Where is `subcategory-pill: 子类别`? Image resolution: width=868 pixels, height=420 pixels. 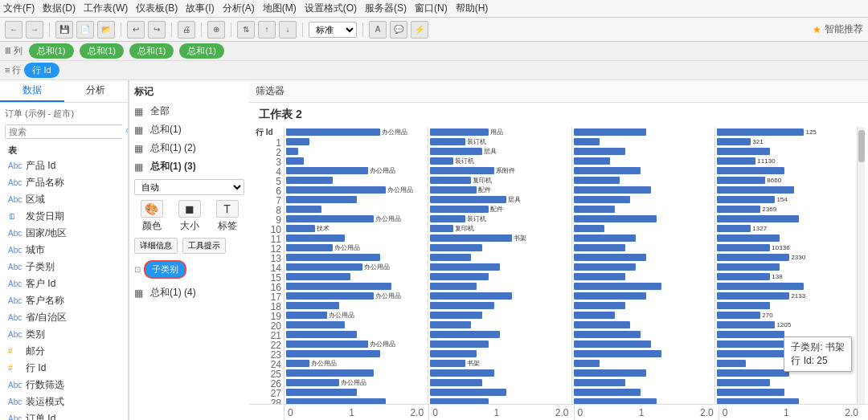
subcategory-pill: 子类别 is located at coordinates (166, 270).